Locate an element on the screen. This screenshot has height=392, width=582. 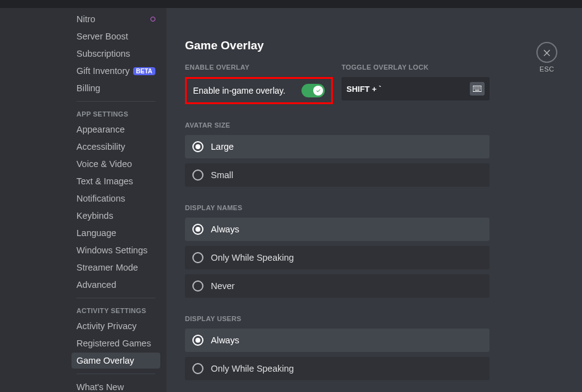
display-names-always: Always is located at coordinates (337, 229).